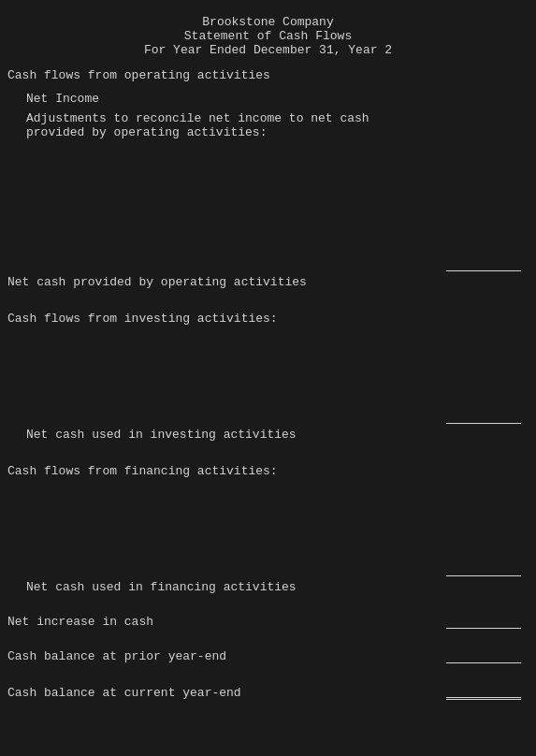 This screenshot has width=536, height=756. What do you see at coordinates (268, 472) in the screenshot?
I see `financing-header: Cash flows from financing activities:` at bounding box center [268, 472].